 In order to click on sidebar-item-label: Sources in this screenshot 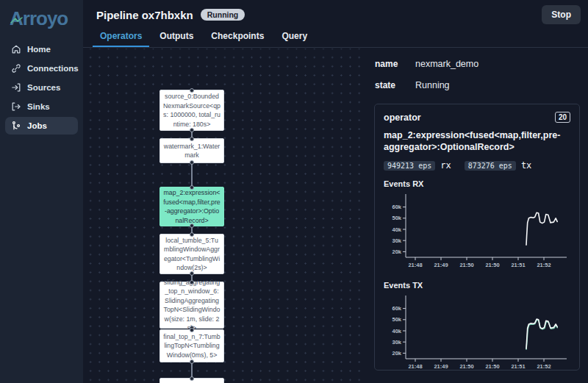, I will do `click(44, 87)`.